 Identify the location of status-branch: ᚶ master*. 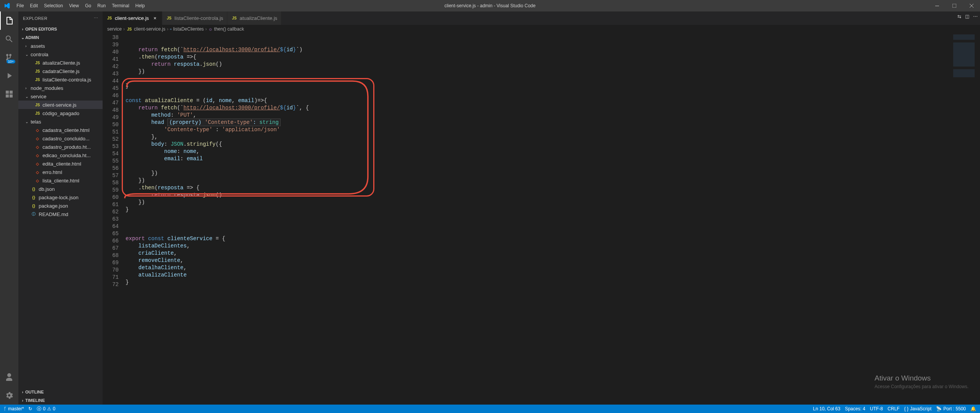
(14, 409).